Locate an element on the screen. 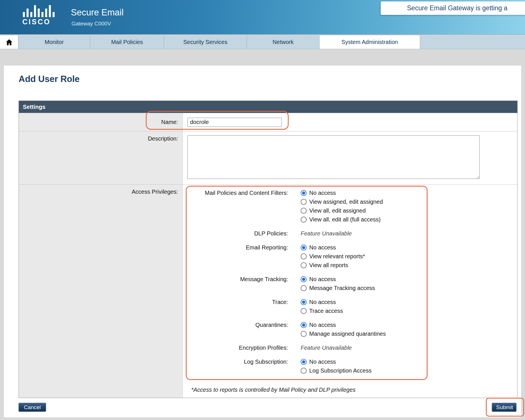 This screenshot has width=525, height=420. privilege-group-log-subscription: Log Subscription: No access Log Subscrip… is located at coordinates (350, 366).